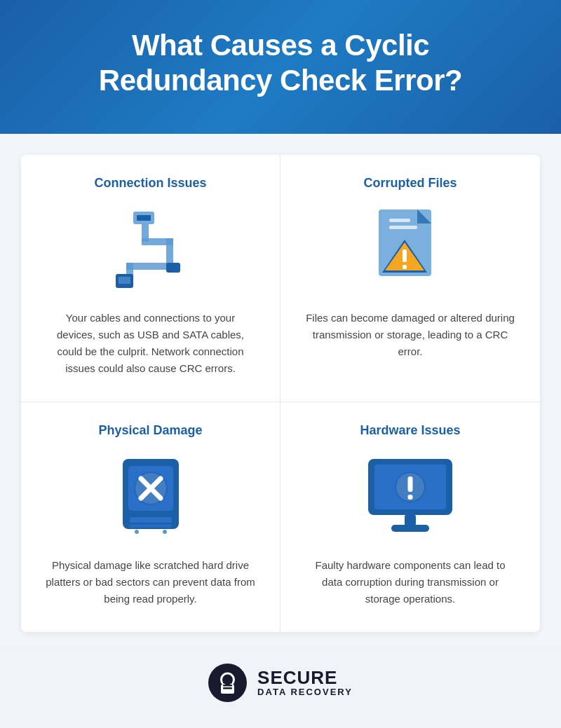 The height and width of the screenshot is (728, 561). What do you see at coordinates (151, 517) in the screenshot?
I see `cell-physical-damage: Physical Damage` at bounding box center [151, 517].